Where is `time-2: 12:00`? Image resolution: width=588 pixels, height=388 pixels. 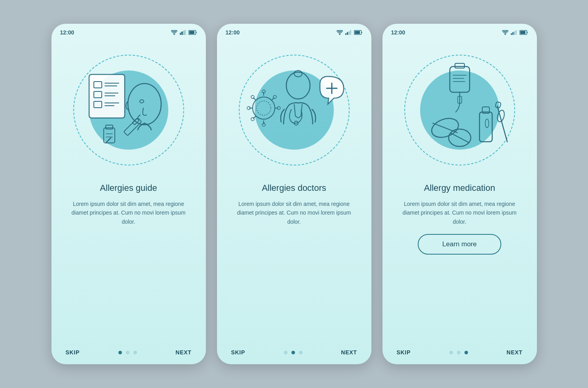 time-2: 12:00 is located at coordinates (233, 32).